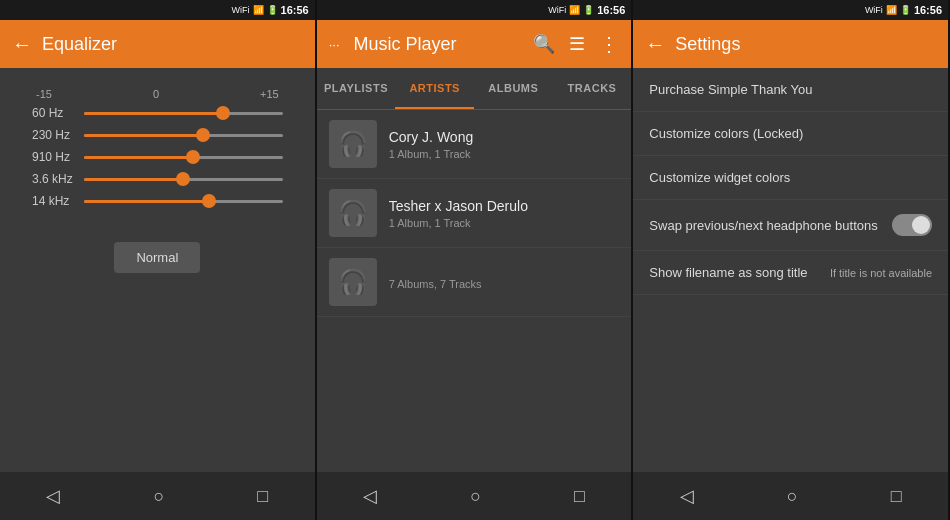 The width and height of the screenshot is (950, 520). I want to click on settings-item: Customize colors (Locked), so click(790, 134).